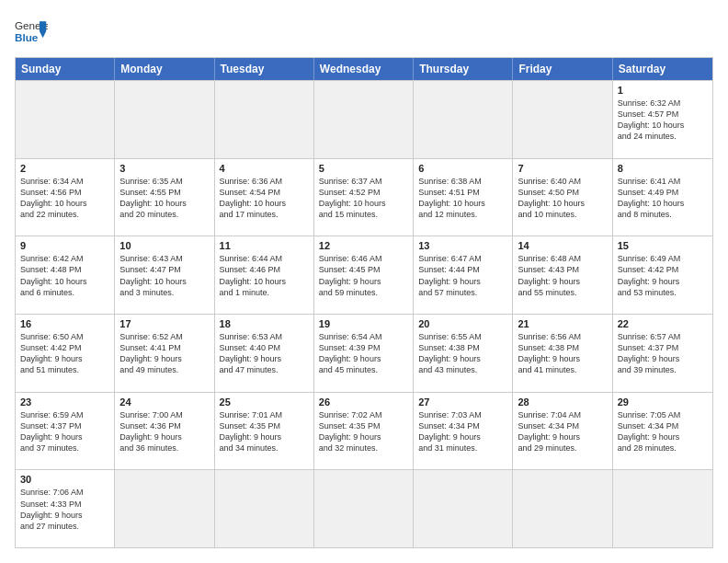  I want to click on weekday-header-wednesday: Wednesday, so click(364, 69).